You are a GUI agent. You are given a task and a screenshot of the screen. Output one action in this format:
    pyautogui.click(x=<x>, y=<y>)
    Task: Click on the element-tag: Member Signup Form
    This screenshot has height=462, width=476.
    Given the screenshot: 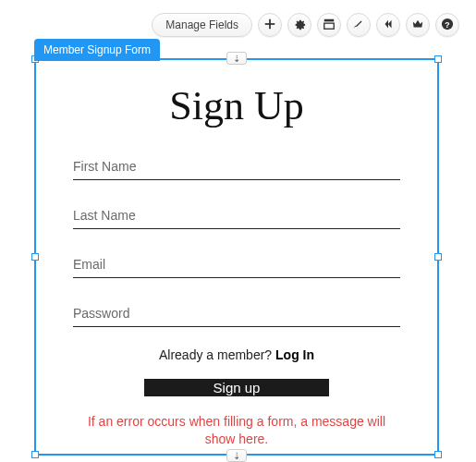 What is the action you would take?
    pyautogui.click(x=97, y=50)
    